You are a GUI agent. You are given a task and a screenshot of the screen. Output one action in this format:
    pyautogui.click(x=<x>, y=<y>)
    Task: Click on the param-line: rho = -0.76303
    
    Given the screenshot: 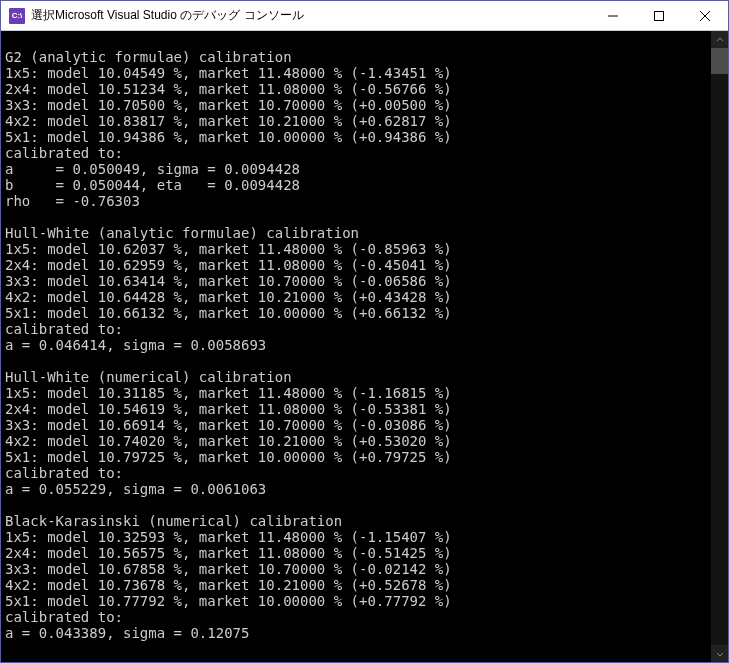 What is the action you would take?
    pyautogui.click(x=358, y=201)
    